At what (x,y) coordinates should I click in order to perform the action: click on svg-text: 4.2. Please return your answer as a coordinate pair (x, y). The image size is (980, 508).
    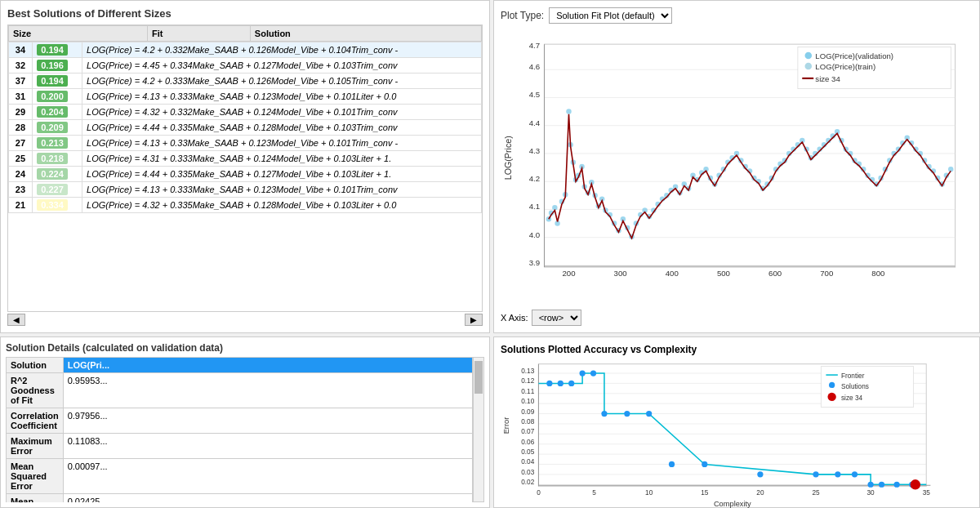
    Looking at the image, I should click on (534, 178).